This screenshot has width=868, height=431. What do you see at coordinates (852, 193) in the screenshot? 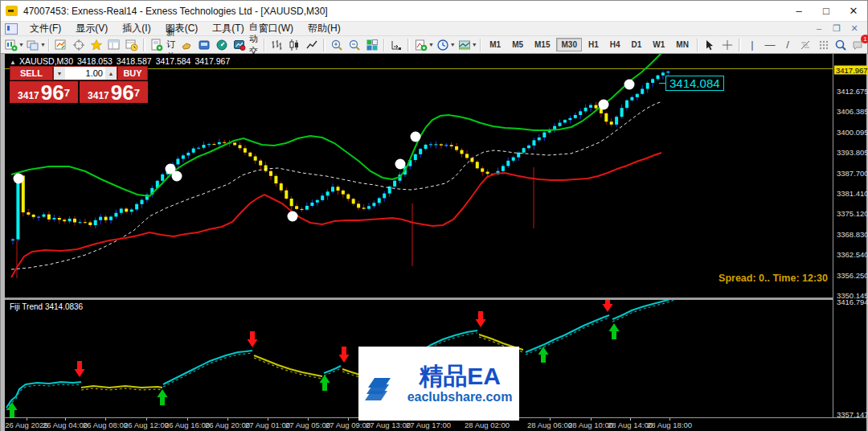
I see `price-scale-label: 3381.410` at bounding box center [852, 193].